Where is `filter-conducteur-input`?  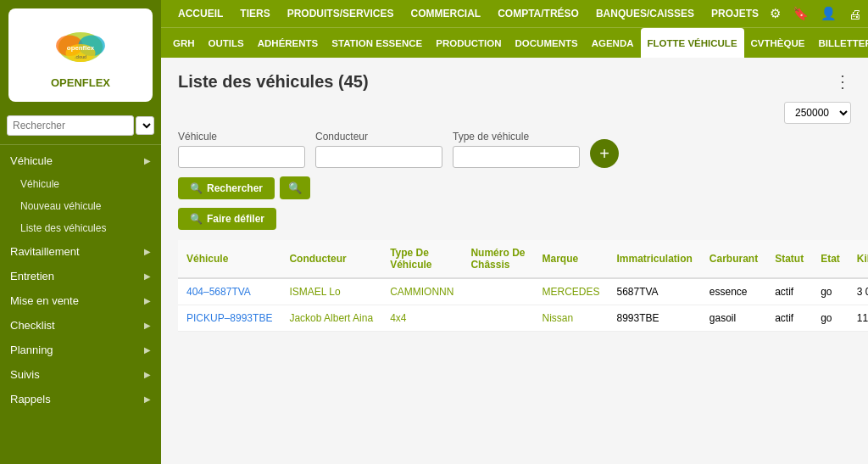 filter-conducteur-input is located at coordinates (379, 157).